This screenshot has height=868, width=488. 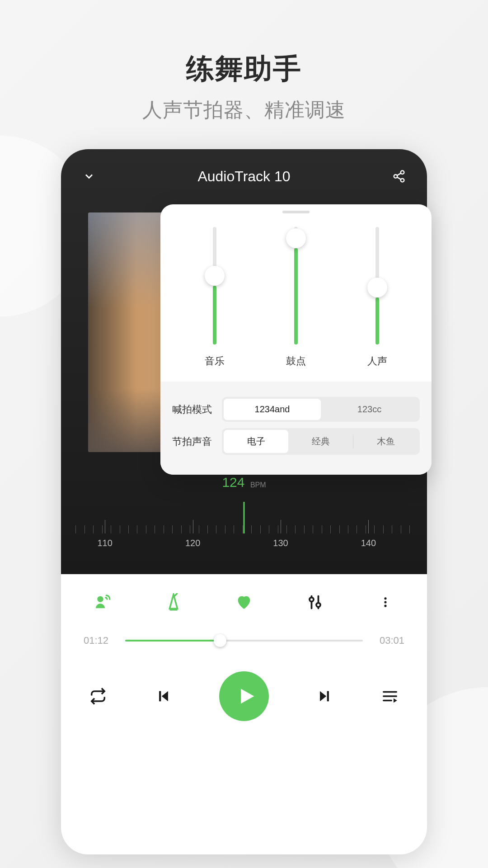 I want to click on next-button, so click(x=324, y=696).